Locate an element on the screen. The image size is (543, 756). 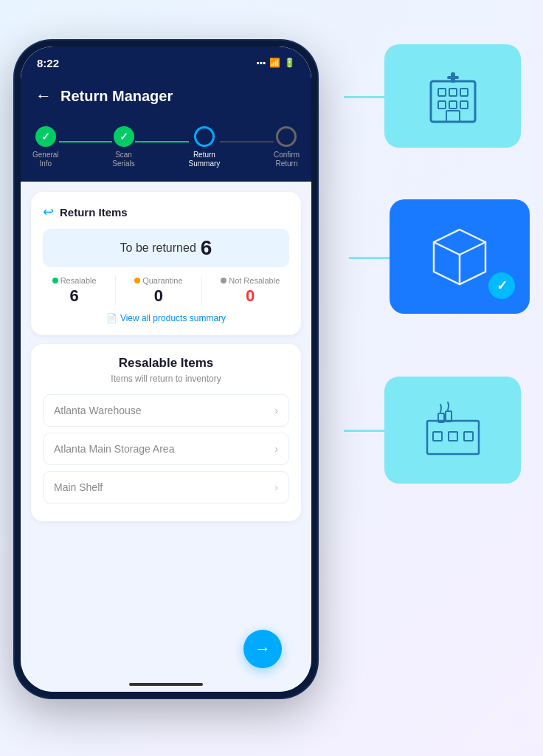
location-item-0: Atlanta Warehouse › is located at coordinates (166, 410).